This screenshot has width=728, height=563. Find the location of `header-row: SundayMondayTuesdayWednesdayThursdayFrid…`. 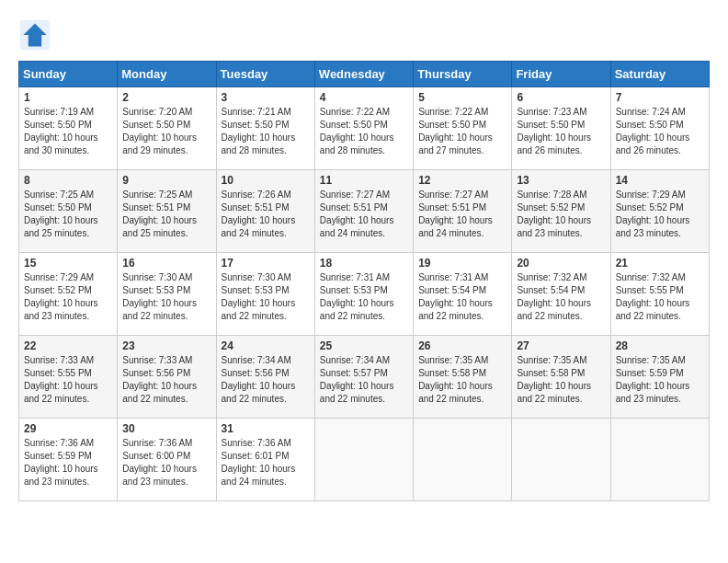

header-row: SundayMondayTuesdayWednesdayThursdayFrid… is located at coordinates (364, 75).